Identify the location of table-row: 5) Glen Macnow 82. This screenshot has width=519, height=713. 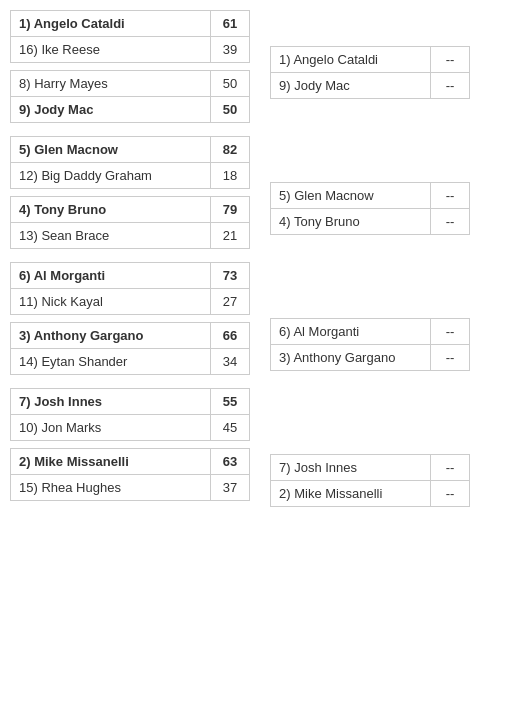
(130, 150).